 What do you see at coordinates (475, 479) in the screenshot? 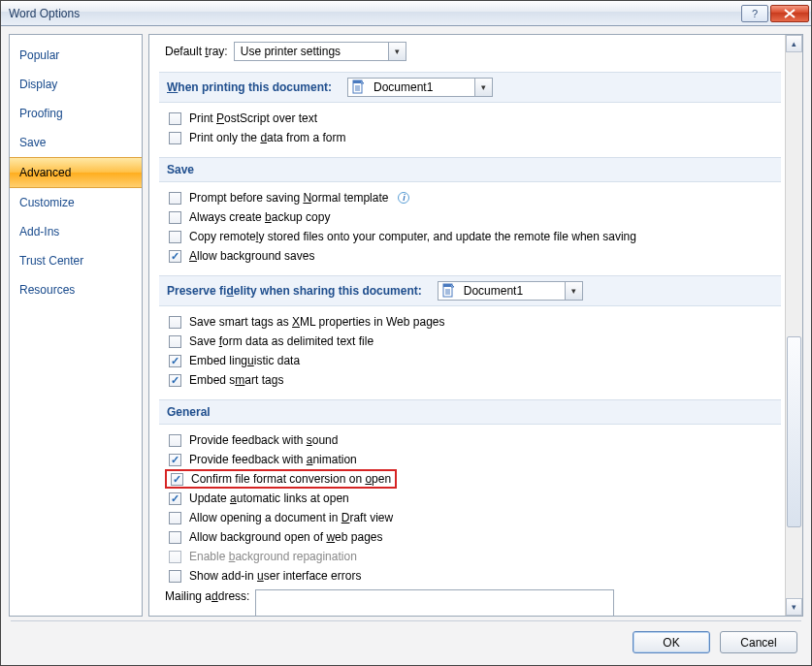
I see `opt-confirm-format-conversion: Confirm file format conversion on open` at bounding box center [475, 479].